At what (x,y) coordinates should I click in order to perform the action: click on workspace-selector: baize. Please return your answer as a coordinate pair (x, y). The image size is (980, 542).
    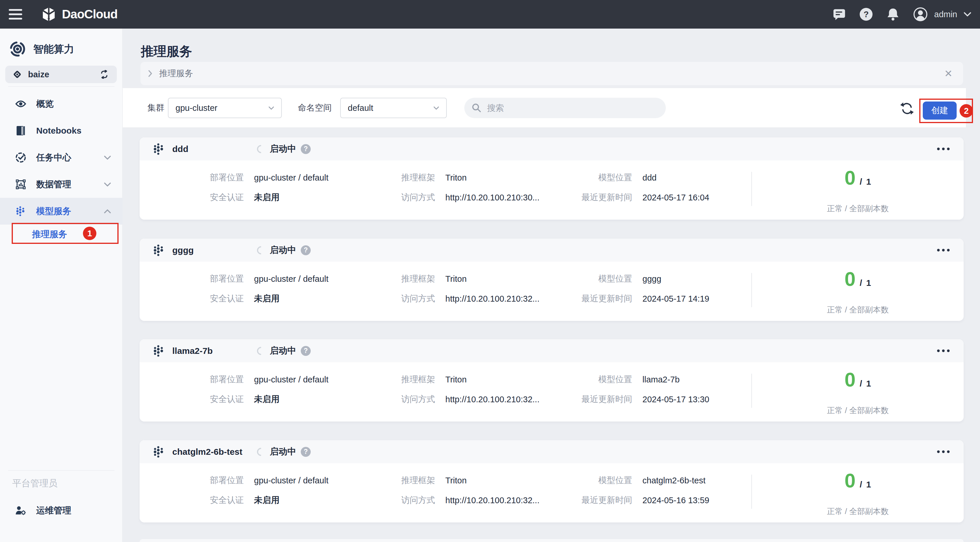
    Looking at the image, I should click on (61, 74).